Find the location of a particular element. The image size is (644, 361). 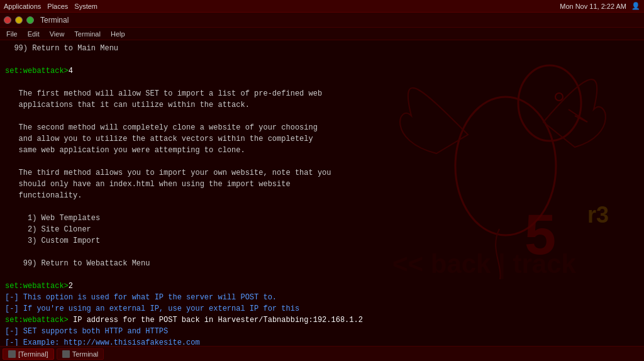

terminal-line: 1) Web Templates is located at coordinates (322, 218).